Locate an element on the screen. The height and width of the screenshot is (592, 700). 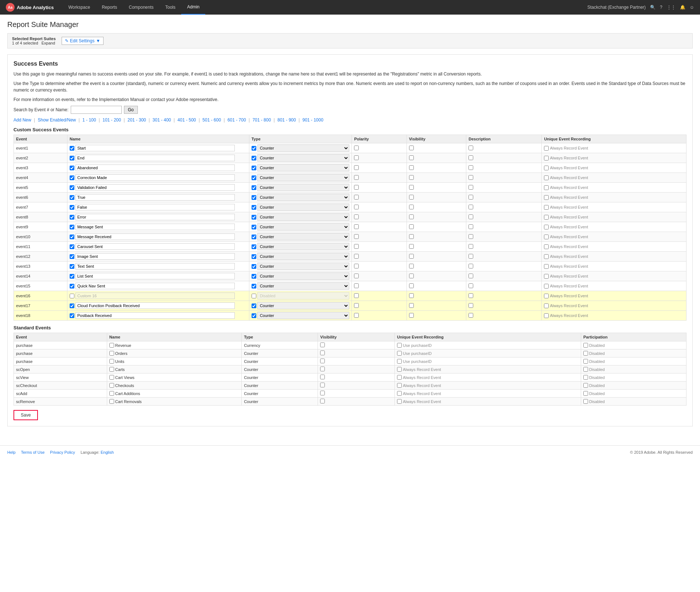
save-button: Save is located at coordinates (26, 415).